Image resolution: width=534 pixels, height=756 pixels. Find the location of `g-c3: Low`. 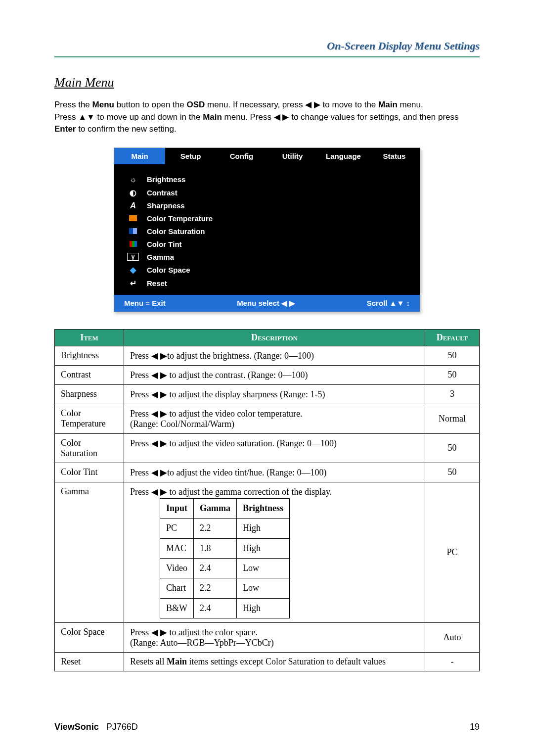

g-c3: Low is located at coordinates (263, 588).